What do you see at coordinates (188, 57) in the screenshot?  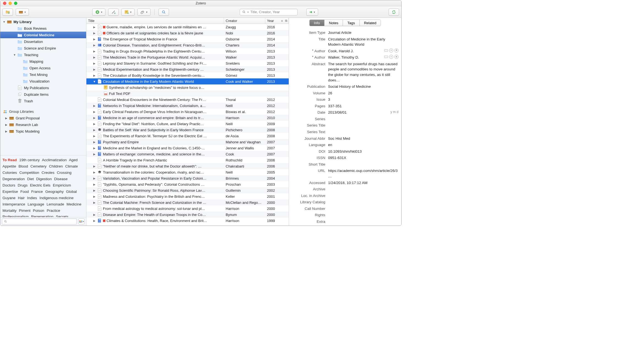 I see `item-row: ▶The Medicines Trade in the Portuguese A…` at bounding box center [188, 57].